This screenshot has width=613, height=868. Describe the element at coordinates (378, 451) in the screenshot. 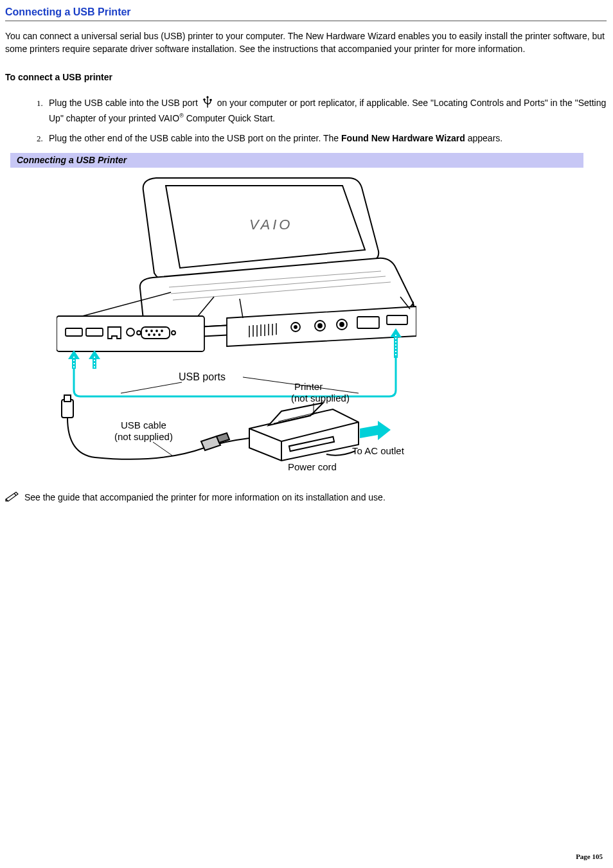

I see `label-ac-outlet: To AC outlet` at that location.